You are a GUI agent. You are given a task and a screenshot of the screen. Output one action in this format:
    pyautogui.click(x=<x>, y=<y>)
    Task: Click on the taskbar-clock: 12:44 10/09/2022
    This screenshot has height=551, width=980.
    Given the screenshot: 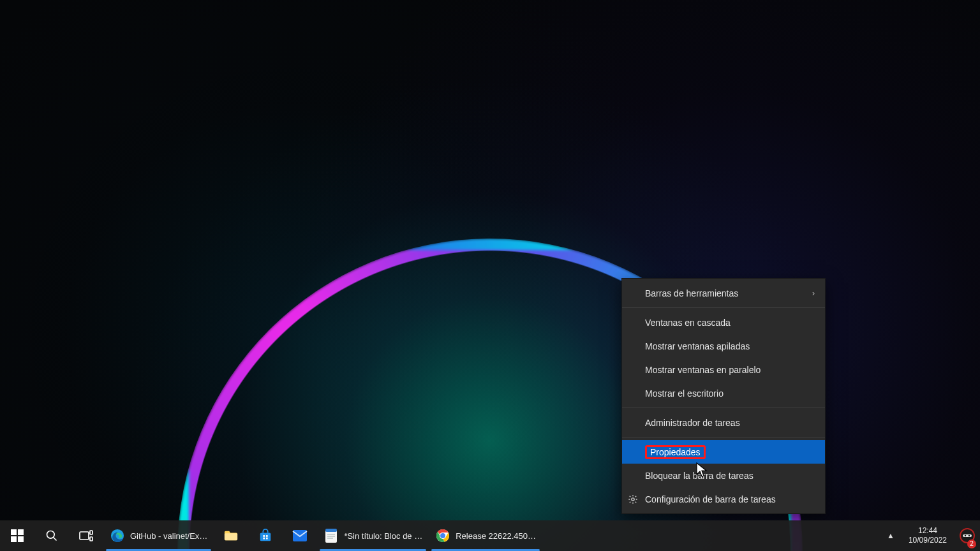 What is the action you would take?
    pyautogui.click(x=928, y=536)
    